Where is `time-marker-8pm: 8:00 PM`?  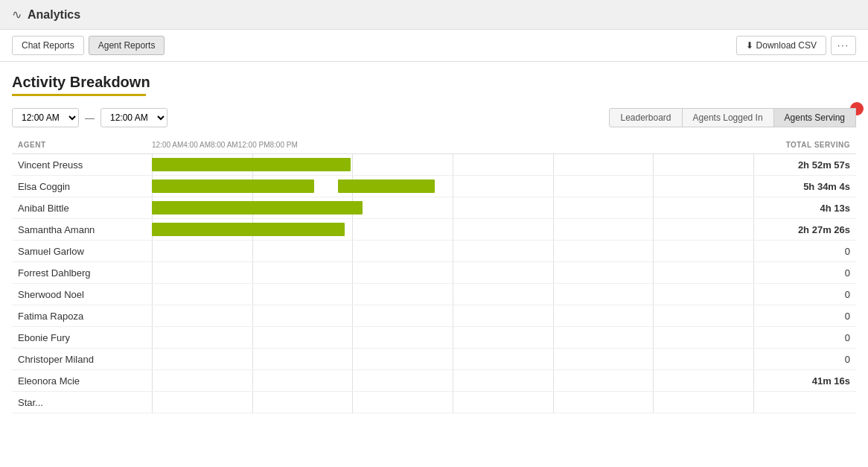
time-marker-8pm: 8:00 PM is located at coordinates (283, 144).